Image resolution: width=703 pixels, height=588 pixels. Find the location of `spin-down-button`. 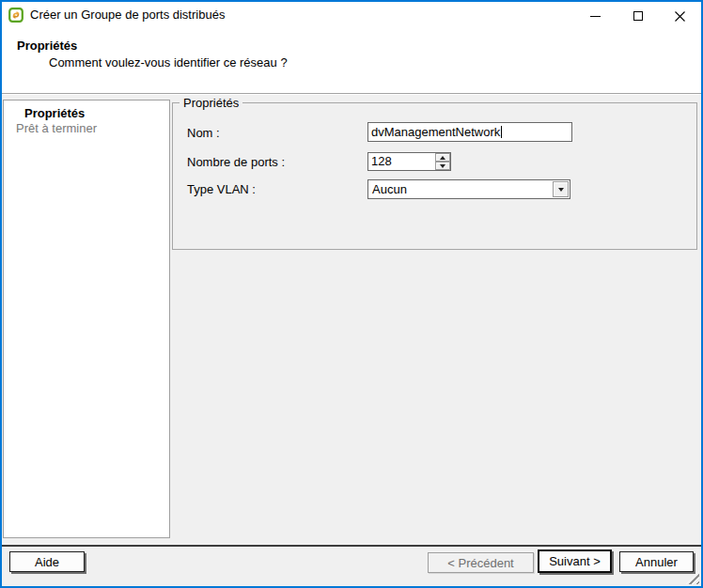

spin-down-button is located at coordinates (443, 165).